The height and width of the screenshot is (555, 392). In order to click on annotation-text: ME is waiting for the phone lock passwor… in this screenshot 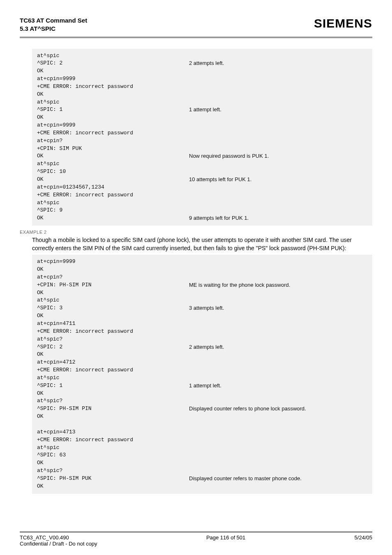, I will do `click(240, 285)`.